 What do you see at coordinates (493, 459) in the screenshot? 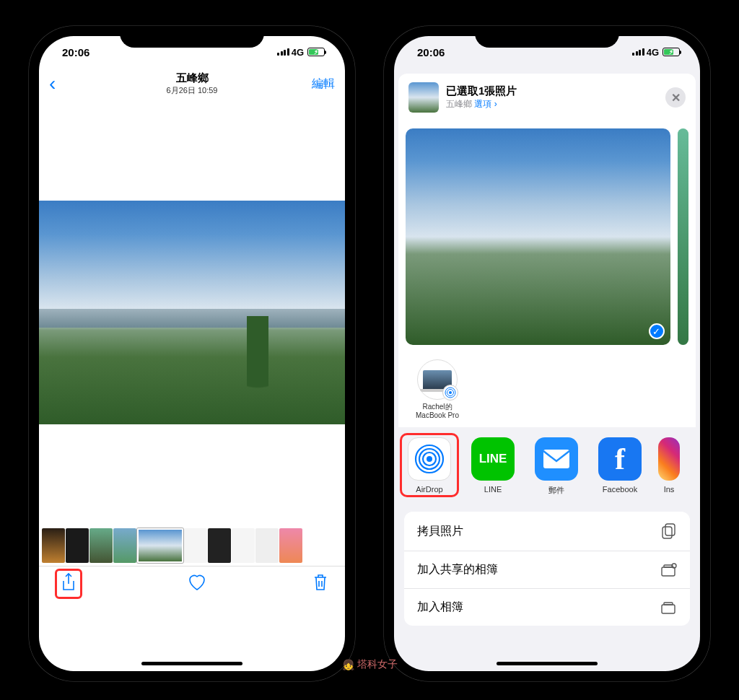
I see `line-icon: LINE` at bounding box center [493, 459].